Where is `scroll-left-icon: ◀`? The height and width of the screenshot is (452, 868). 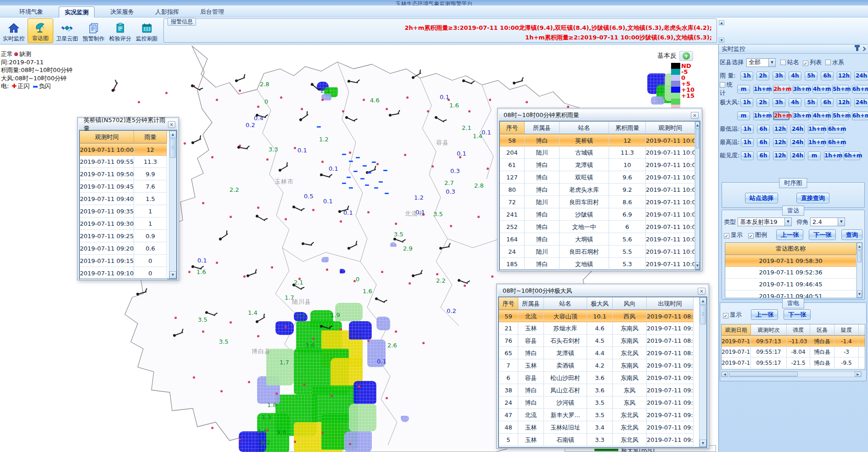 scroll-left-icon: ◀ is located at coordinates (725, 374).